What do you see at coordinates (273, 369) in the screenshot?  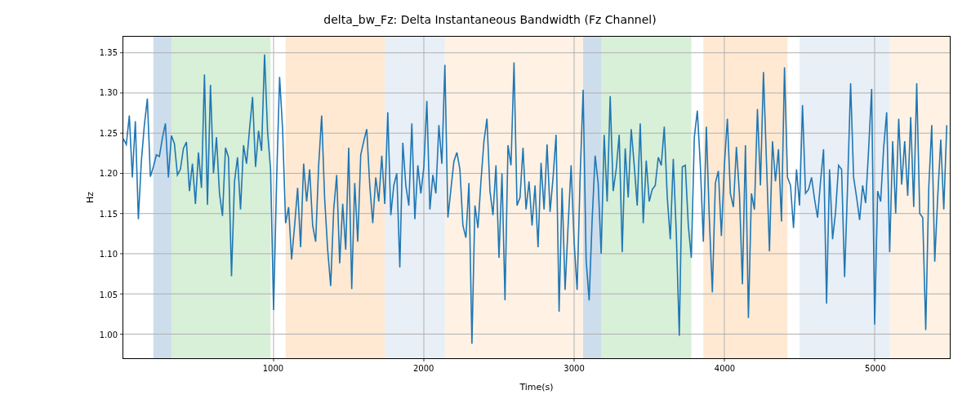 I see `xtick-label: 1000` at bounding box center [273, 369].